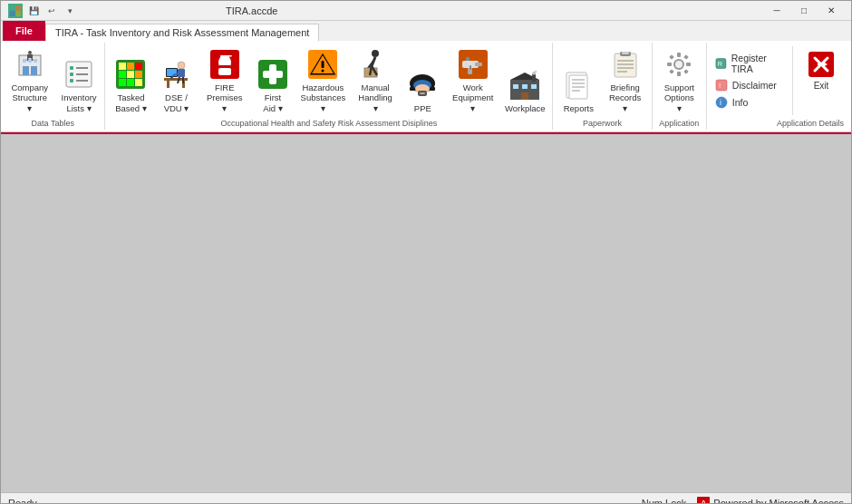 The width and height of the screenshot is (852, 504). What do you see at coordinates (750, 102) in the screenshot?
I see `info-item: i Info` at bounding box center [750, 102].